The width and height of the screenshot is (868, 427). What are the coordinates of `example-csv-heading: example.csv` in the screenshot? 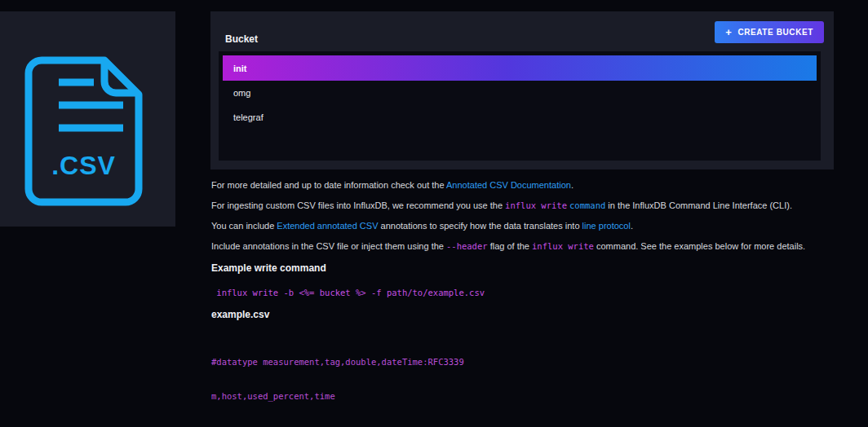 It's located at (534, 315).